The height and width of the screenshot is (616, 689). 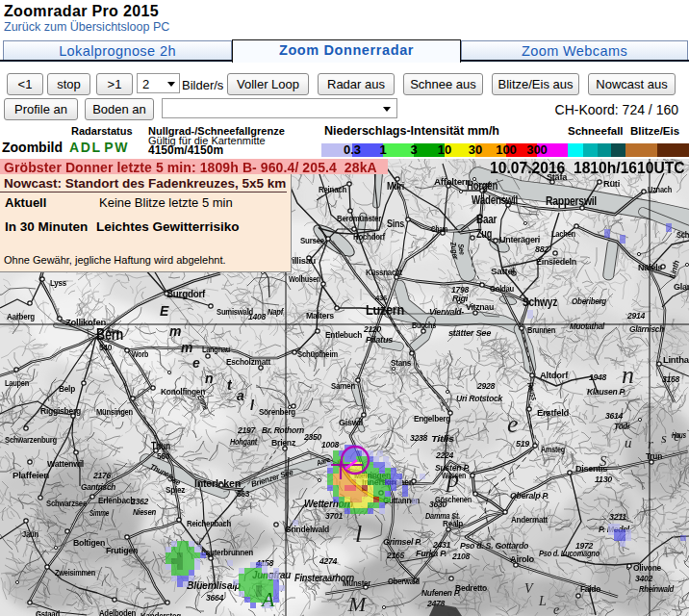 What do you see at coordinates (572, 201) in the screenshot?
I see `svg-text: Rapperswil` at bounding box center [572, 201].